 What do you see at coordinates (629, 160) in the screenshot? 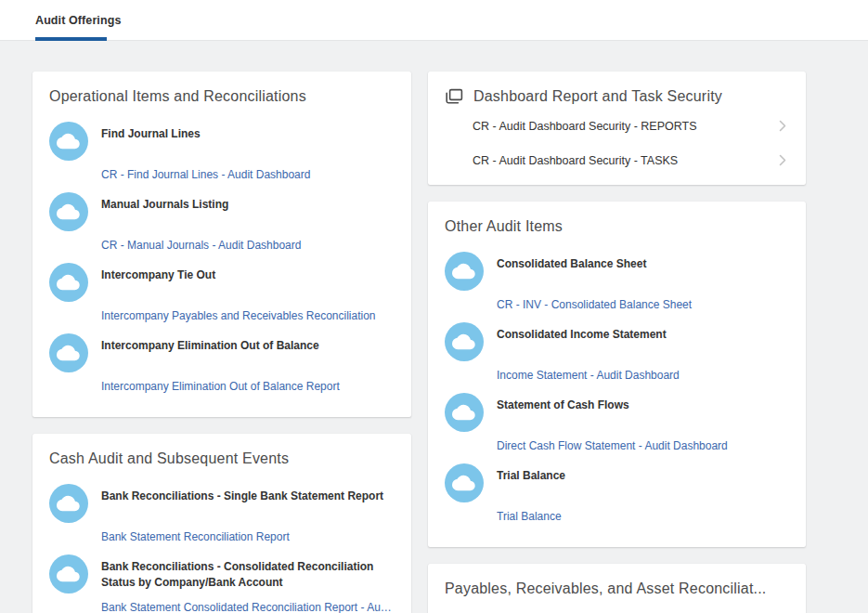
I see `security-row: CR - Audit Dashboard Security - TASKS` at bounding box center [629, 160].